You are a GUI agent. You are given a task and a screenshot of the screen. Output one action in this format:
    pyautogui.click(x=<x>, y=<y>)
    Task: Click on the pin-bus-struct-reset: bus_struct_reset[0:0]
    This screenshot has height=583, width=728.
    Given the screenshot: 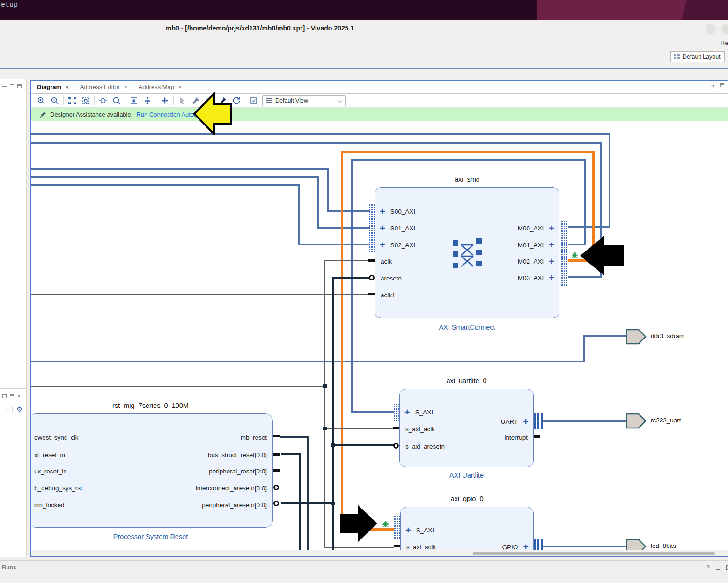 What is the action you would take?
    pyautogui.click(x=237, y=455)
    